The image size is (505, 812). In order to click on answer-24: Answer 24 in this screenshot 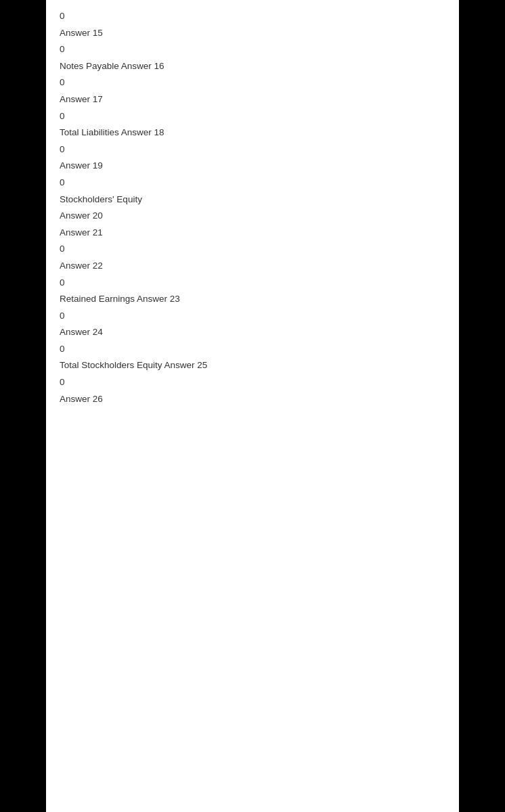, I will do `click(252, 332)`.